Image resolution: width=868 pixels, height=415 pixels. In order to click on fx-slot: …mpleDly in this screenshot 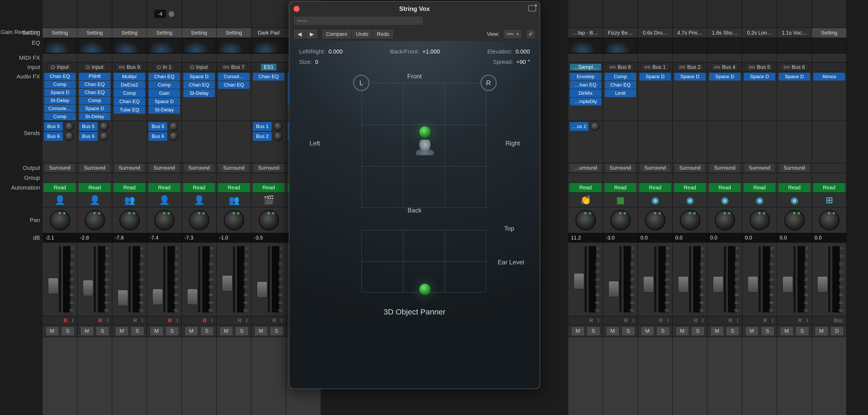, I will do `click(586, 102)`.